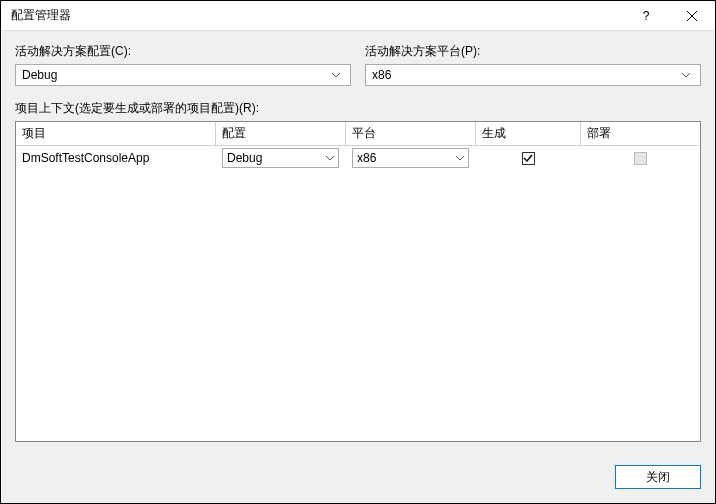  What do you see at coordinates (358, 158) in the screenshot?
I see `table-row: DmSoftTestConsoleApp Debug x86` at bounding box center [358, 158].